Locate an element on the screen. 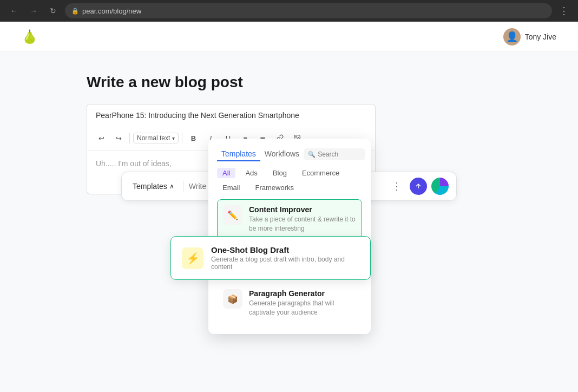 The width and height of the screenshot is (578, 392). cat-all: All is located at coordinates (226, 173).